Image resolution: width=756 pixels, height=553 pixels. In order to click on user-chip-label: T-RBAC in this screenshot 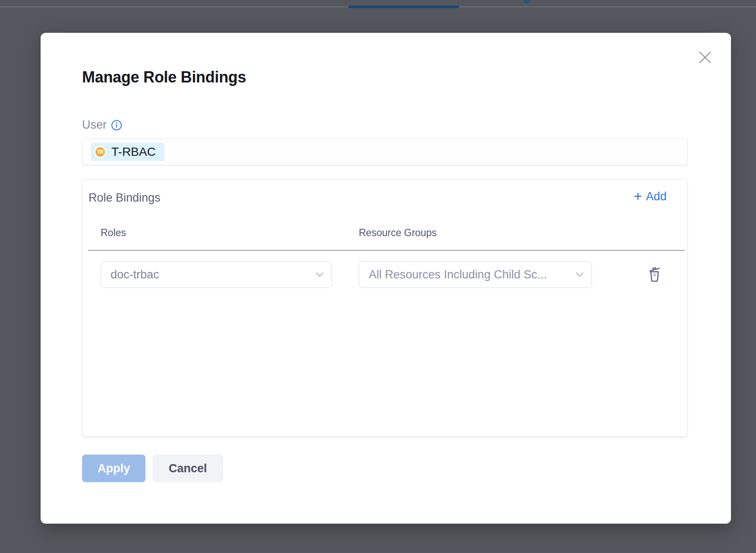, I will do `click(134, 152)`.